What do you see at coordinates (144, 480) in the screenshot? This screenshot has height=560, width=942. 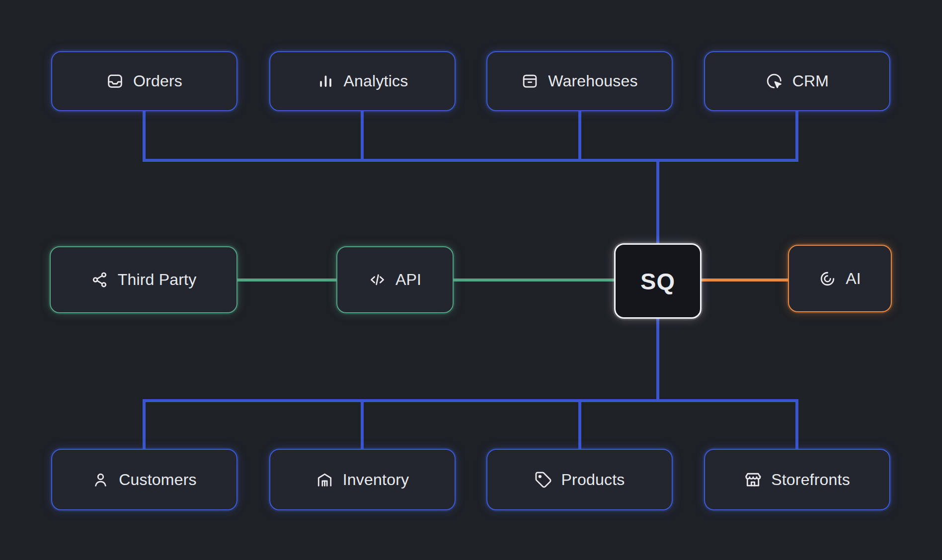 I see `node-customers: Customers` at bounding box center [144, 480].